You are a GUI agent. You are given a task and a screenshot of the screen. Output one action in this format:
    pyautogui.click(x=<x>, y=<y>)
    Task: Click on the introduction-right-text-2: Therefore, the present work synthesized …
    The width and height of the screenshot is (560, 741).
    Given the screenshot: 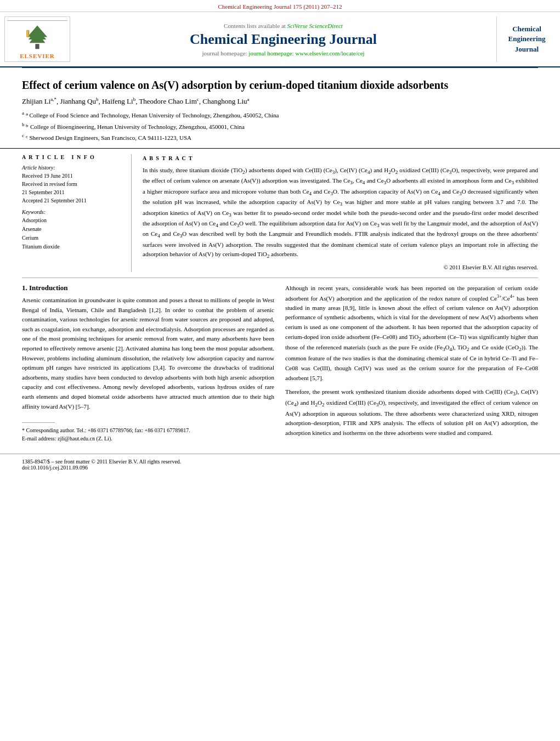 What is the action you would take?
    pyautogui.click(x=411, y=412)
    